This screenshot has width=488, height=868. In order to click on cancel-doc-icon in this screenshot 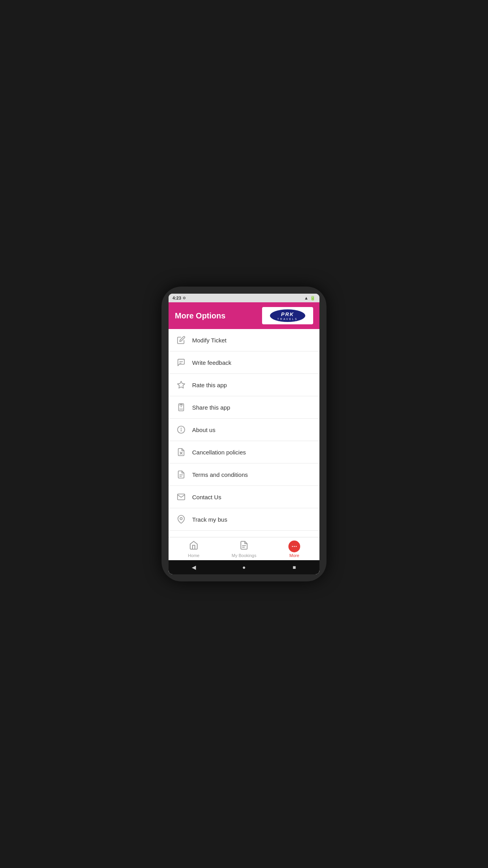, I will do `click(181, 452)`.